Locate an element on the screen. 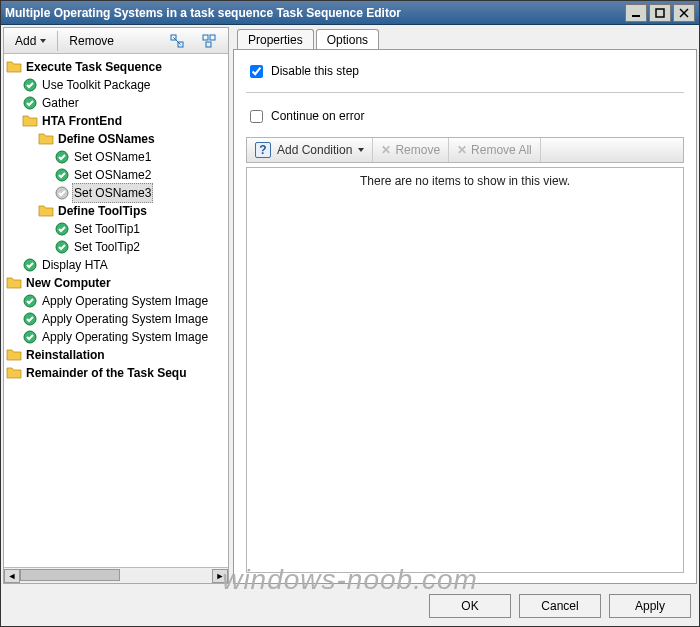 Image resolution: width=700 pixels, height=627 pixels. tree-item-label: Reinstallation is located at coordinates (66, 355).